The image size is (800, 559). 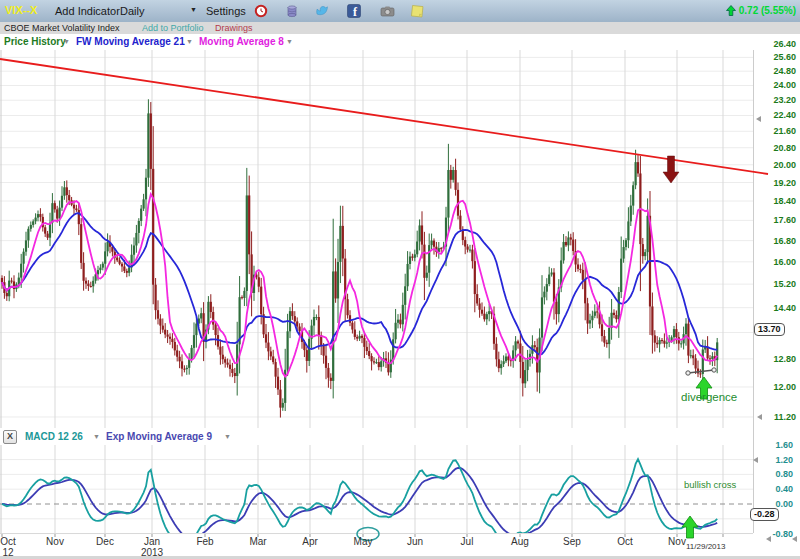 I want to click on month-axis-label: Dec, so click(x=105, y=542).